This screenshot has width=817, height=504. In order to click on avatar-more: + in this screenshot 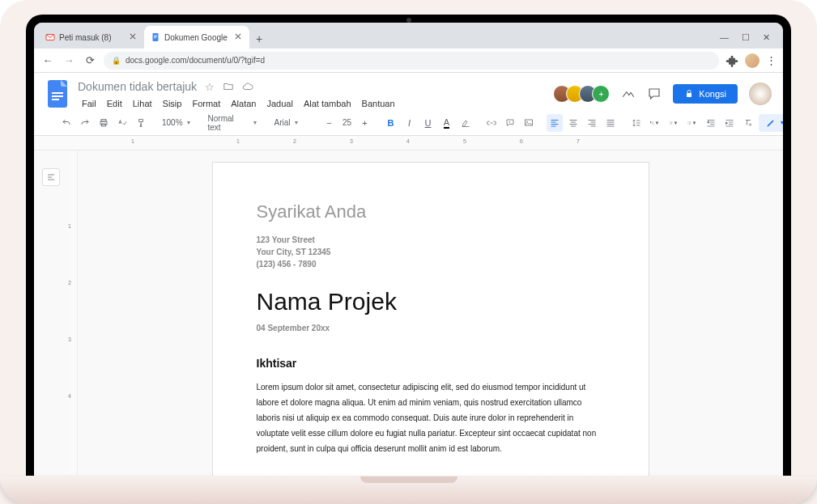, I will do `click(601, 94)`.